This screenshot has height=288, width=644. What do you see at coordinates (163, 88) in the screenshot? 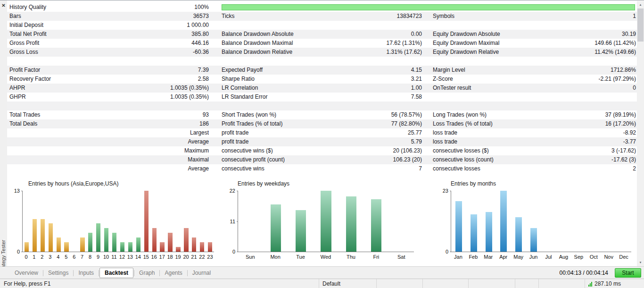
I see `stat-value: 1.0035 (0.35%)` at bounding box center [163, 88].